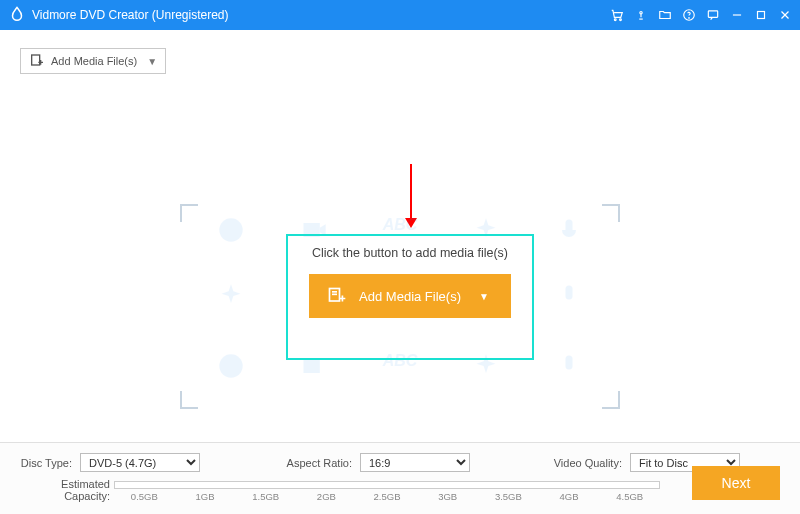 This screenshot has height=514, width=800. Describe the element at coordinates (737, 15) in the screenshot. I see `minimize-icon` at that location.